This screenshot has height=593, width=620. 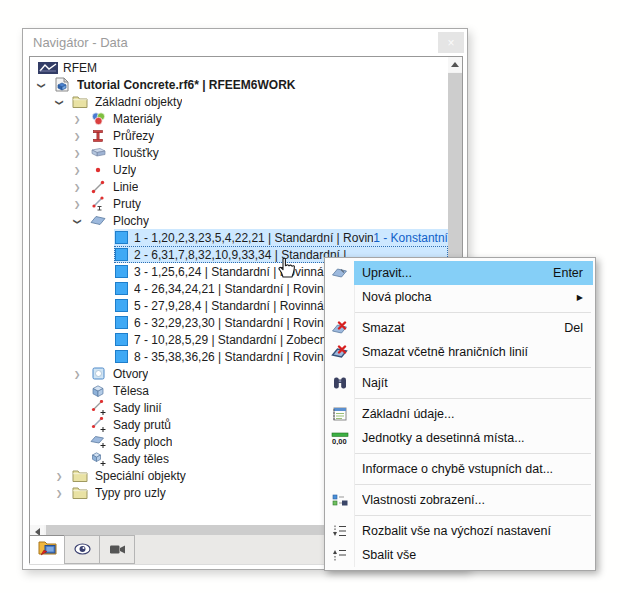 What do you see at coordinates (126, 187) in the screenshot?
I see `tree-item-label: Linie` at bounding box center [126, 187].